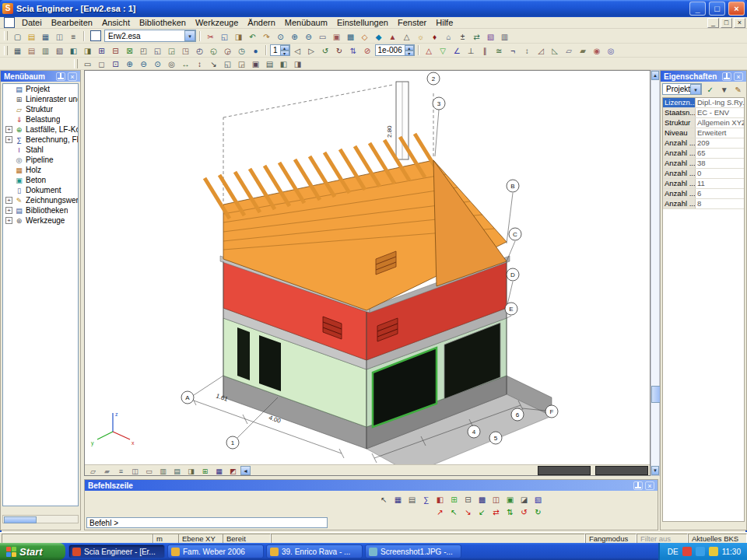 The width and height of the screenshot is (747, 560). I want to click on clock: 11:30, so click(731, 552).